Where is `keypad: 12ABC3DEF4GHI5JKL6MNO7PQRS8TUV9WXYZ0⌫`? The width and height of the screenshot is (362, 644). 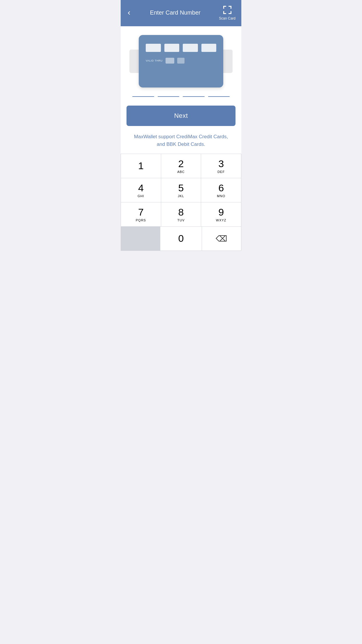 keypad: 12ABC3DEF4GHI5JKL6MNO7PQRS8TUV9WXYZ0⌫ is located at coordinates (181, 202).